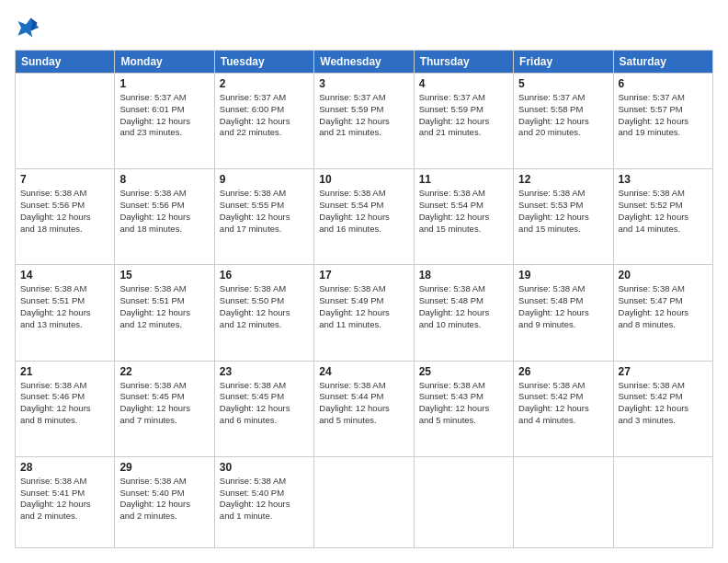  What do you see at coordinates (463, 121) in the screenshot?
I see `calendar-cell: 4Sunrise: 5:37 AM Sunset: 5:59 PM Daylig…` at bounding box center [463, 121].